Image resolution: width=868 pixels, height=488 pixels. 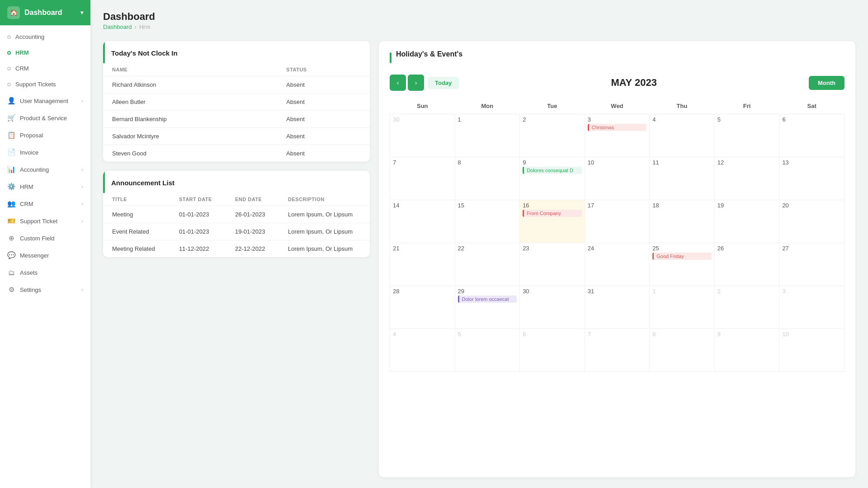 What do you see at coordinates (617, 221) in the screenshot?
I see `cal-day-cell: 17` at bounding box center [617, 221].